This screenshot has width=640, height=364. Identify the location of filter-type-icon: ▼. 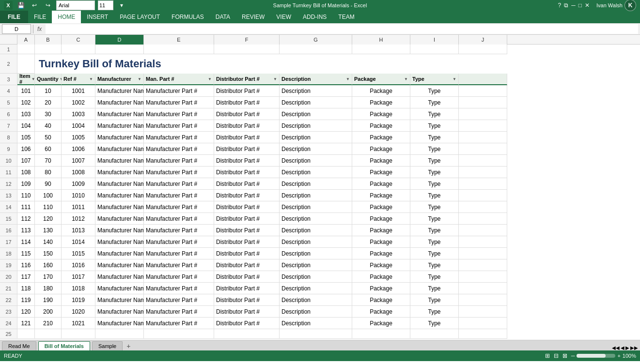
(454, 79).